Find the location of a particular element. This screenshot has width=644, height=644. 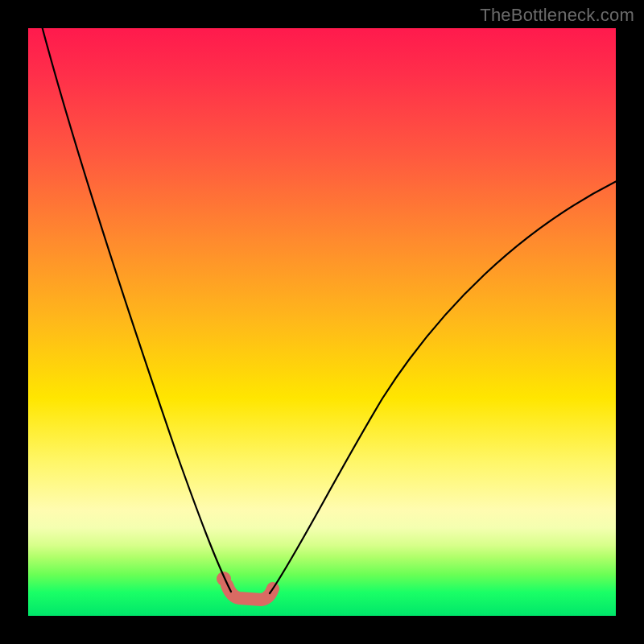

trough-highlight is located at coordinates (250, 592).